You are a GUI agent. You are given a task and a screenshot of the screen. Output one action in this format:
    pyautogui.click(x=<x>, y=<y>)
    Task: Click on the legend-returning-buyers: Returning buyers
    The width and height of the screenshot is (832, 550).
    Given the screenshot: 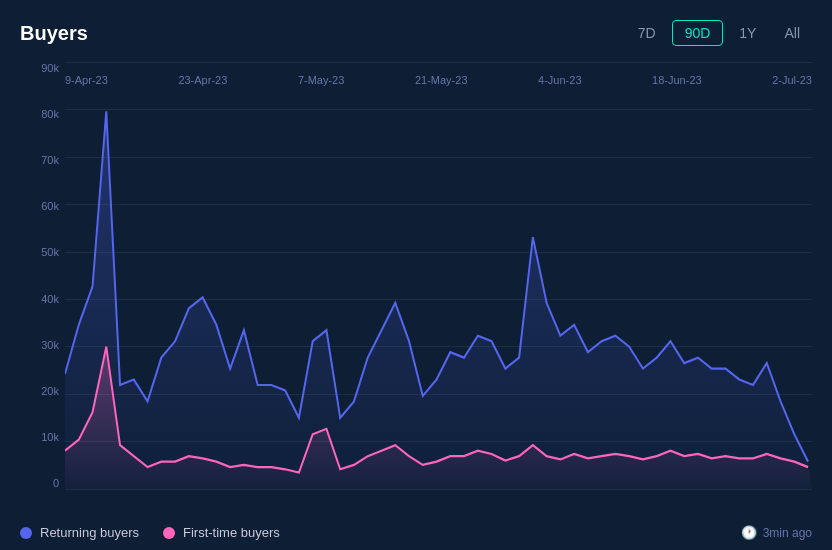 What is the action you would take?
    pyautogui.click(x=80, y=532)
    